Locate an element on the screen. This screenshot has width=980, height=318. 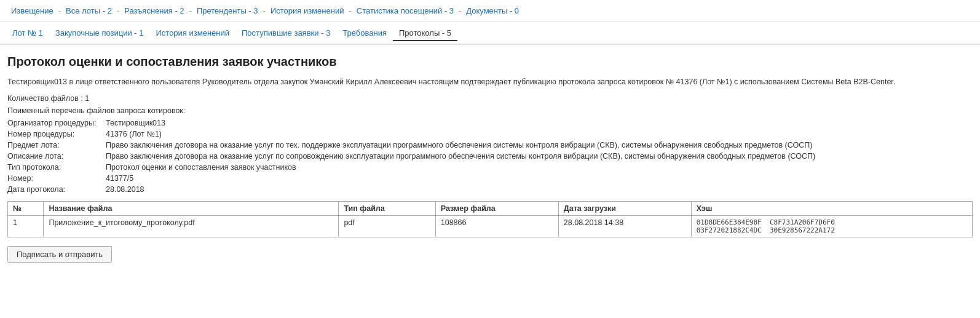
info-label-nomer-proc: Номер процедуры: is located at coordinates (57, 134).